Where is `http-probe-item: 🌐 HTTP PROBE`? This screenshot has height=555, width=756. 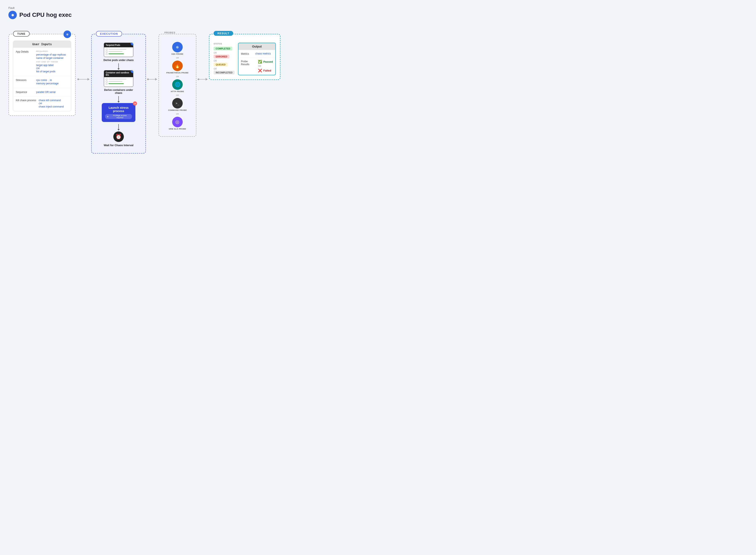 http-probe-item: 🌐 HTTP PROBE is located at coordinates (177, 86).